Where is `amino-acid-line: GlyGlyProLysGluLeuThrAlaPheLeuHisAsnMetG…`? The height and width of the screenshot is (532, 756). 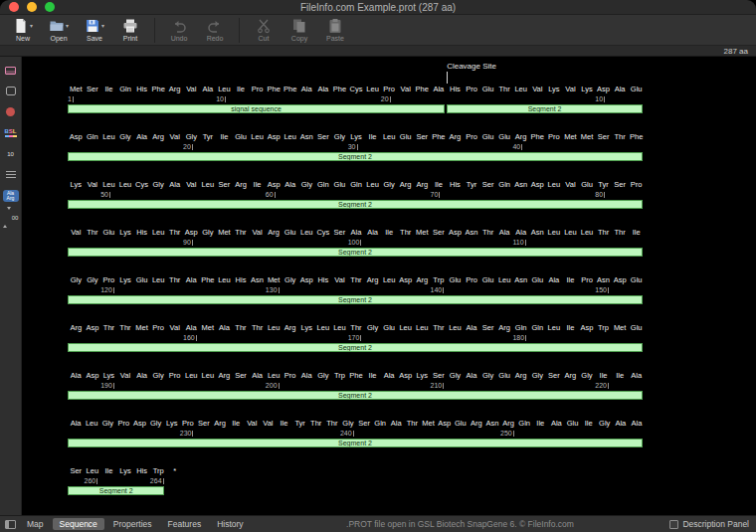 amino-acid-line: GlyGlyProLysGluLeuThrAlaPheLeuHisAsnMetG… is located at coordinates (356, 280).